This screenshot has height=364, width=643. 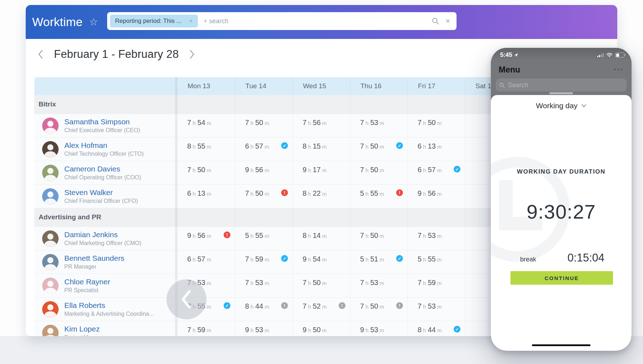 I want to click on time-cell: 7h50m✓, so click(x=379, y=149).